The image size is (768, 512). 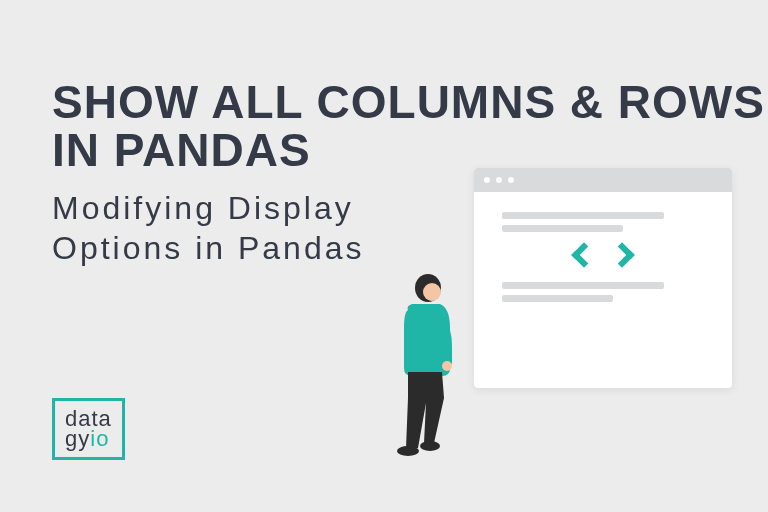 What do you see at coordinates (447, 342) in the screenshot?
I see `arm-icon` at bounding box center [447, 342].